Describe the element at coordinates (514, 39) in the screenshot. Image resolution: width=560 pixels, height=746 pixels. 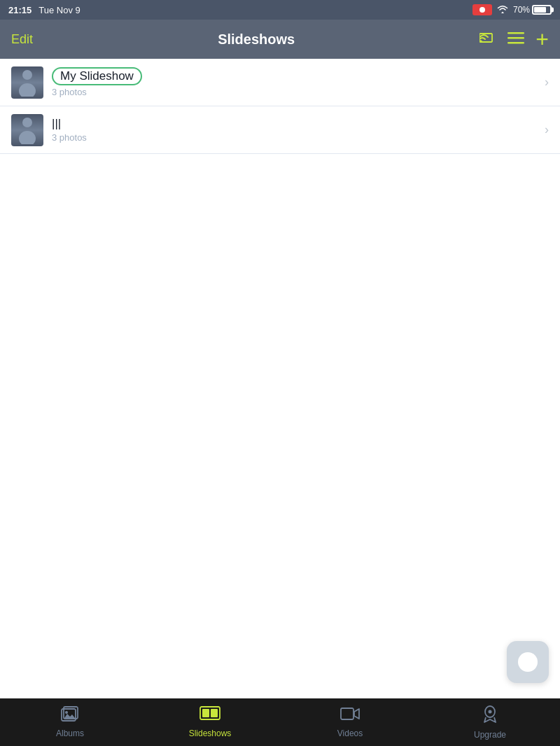
I see `nav-actions: +` at that location.